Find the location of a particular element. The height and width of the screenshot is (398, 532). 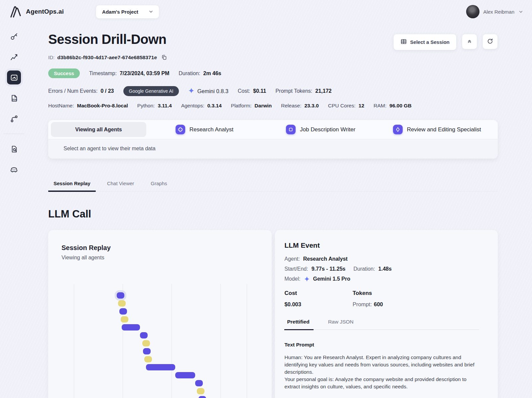

cross-agent-icon is located at coordinates (180, 130).